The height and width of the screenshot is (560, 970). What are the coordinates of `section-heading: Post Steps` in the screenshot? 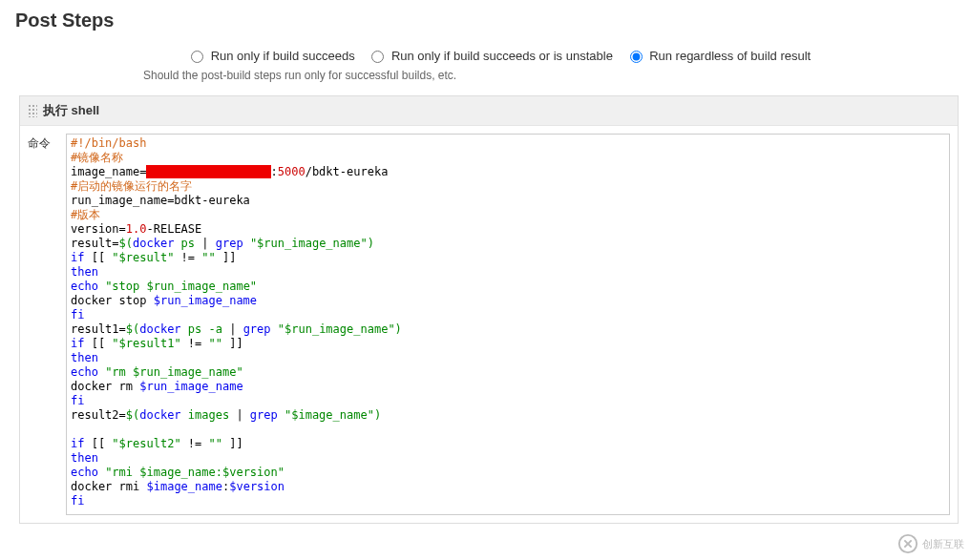 It's located at (485, 19).